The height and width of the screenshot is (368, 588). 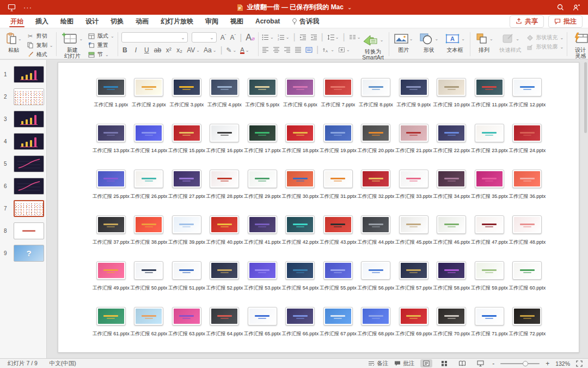 What do you see at coordinates (187, 147) in the screenshot?
I see `file-item: 工作汇报 15.pptx` at bounding box center [187, 147].